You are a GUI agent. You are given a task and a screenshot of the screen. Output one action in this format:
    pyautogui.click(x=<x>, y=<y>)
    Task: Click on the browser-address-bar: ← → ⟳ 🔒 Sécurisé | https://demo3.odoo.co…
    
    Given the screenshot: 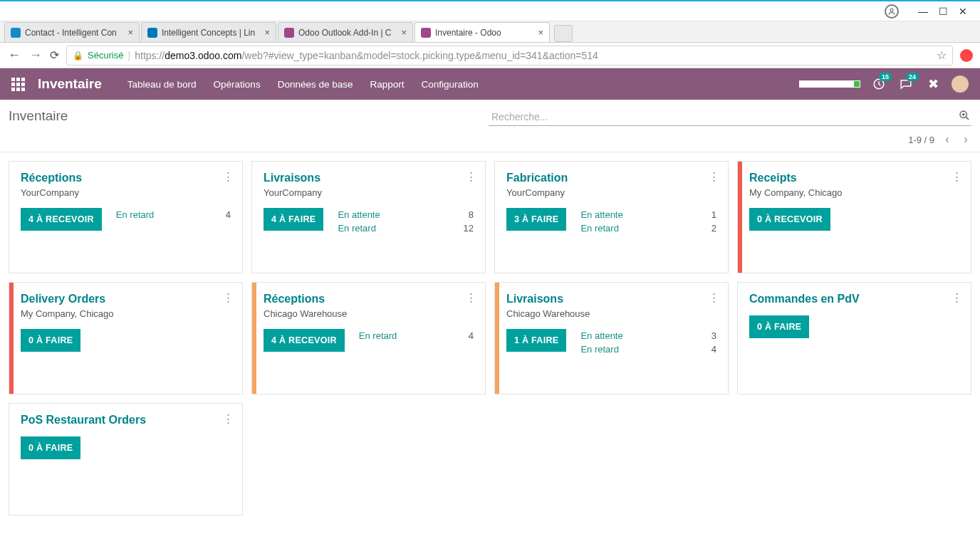 What is the action you would take?
    pyautogui.click(x=490, y=56)
    